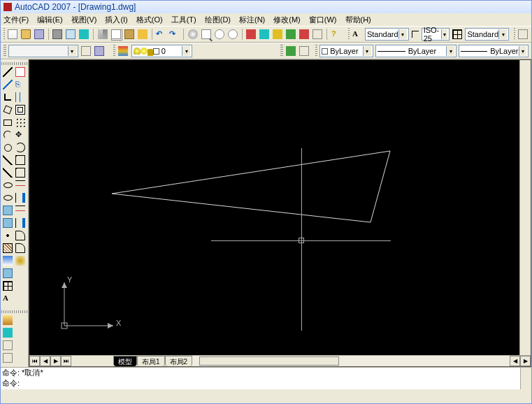 The image size is (532, 404). What do you see at coordinates (20, 85) in the screenshot?
I see `copy2-button: ⎘` at bounding box center [20, 85].